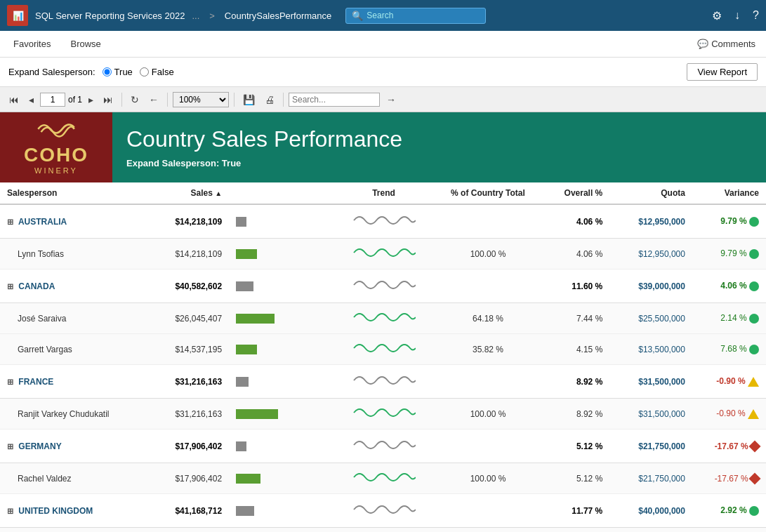  Describe the element at coordinates (423, 15) in the screenshot. I see `search-input` at that location.